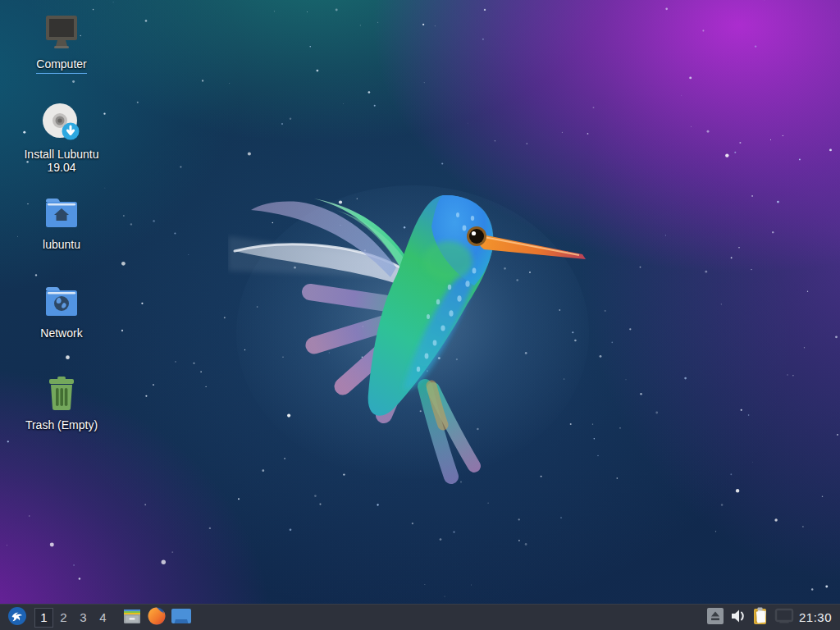 This screenshot has width=840, height=630. What do you see at coordinates (761, 618) in the screenshot?
I see `clipboard-icon` at bounding box center [761, 618].